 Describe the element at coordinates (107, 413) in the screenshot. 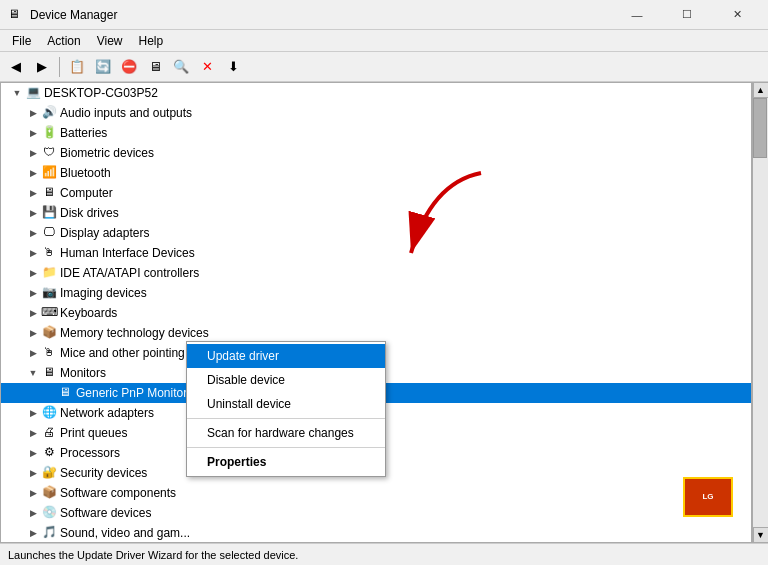

I see `network-label: Network adapters` at that location.